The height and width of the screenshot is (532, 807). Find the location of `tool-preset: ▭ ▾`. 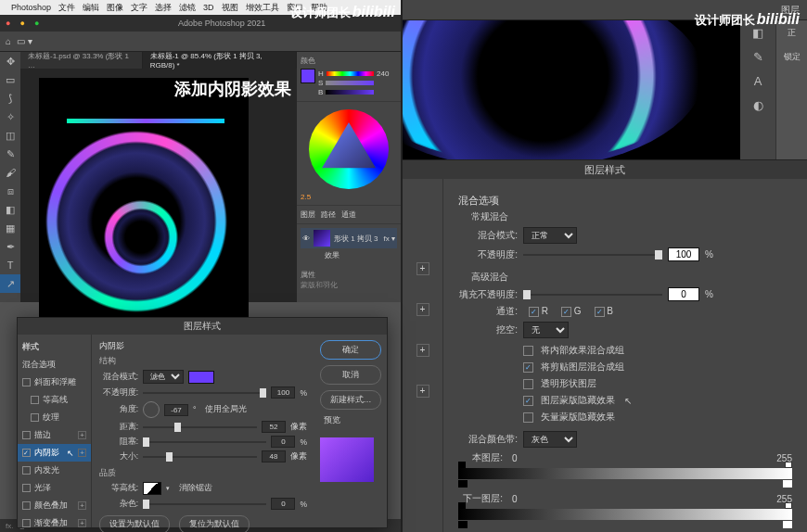

tool-preset: ▭ ▾ is located at coordinates (24, 41).